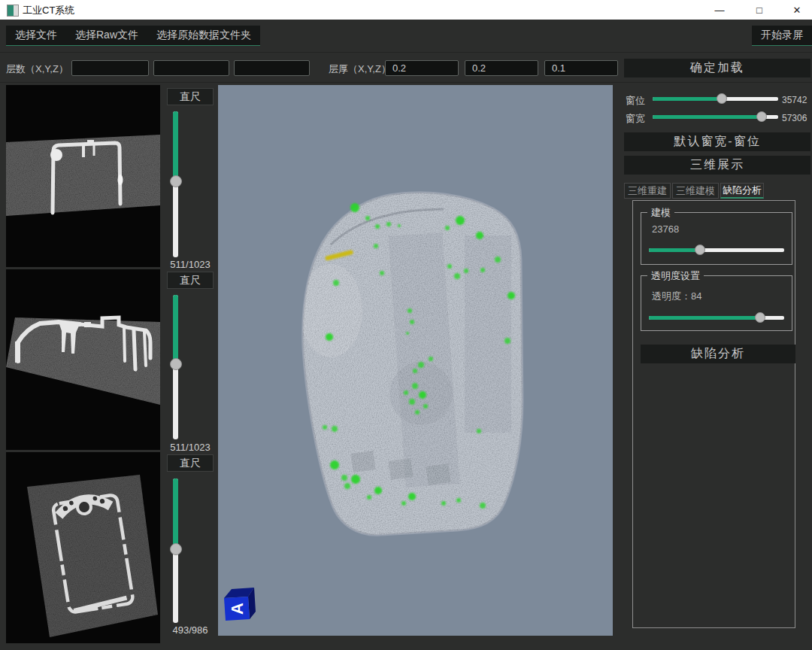 This screenshot has height=650, width=812. I want to click on defect-analysis-button: 缺陷分析, so click(718, 354).